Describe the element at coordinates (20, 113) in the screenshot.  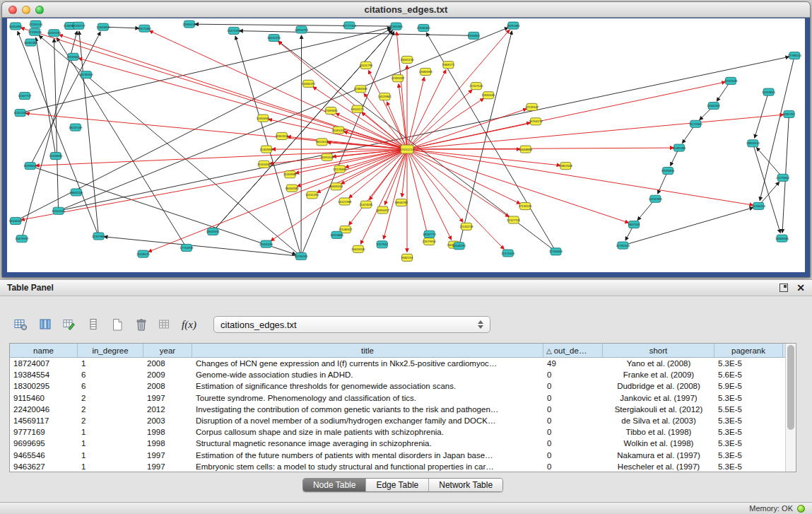
I see `graph-node: 11321340` at that location.